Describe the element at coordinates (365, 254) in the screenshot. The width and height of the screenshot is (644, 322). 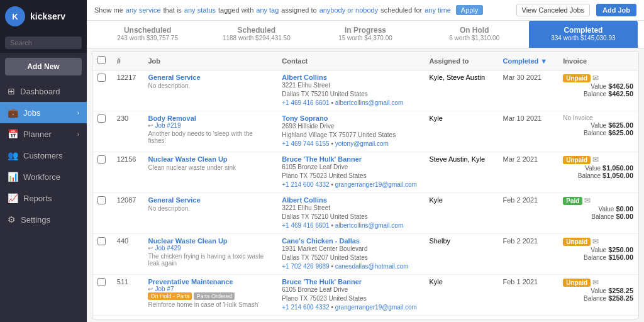
I see `table-row: 440 Nuclear Waste Clean Up ↩ Job #429 Th…` at that location.